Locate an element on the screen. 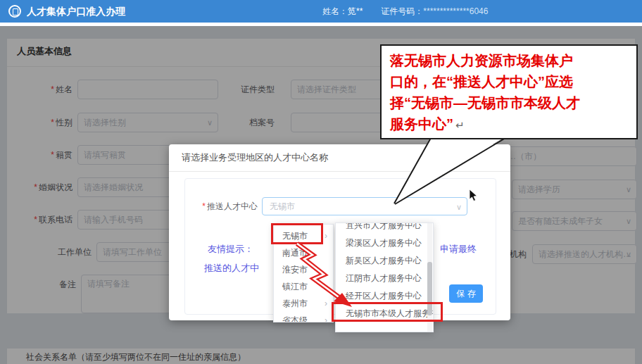 The width and height of the screenshot is (642, 364). callout-tail is located at coordinates (511, 172).